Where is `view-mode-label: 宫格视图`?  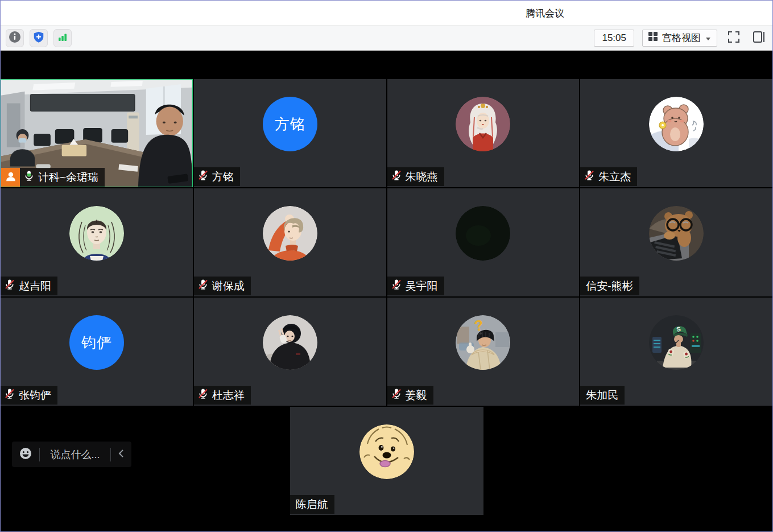 view-mode-label: 宫格视图 is located at coordinates (681, 38).